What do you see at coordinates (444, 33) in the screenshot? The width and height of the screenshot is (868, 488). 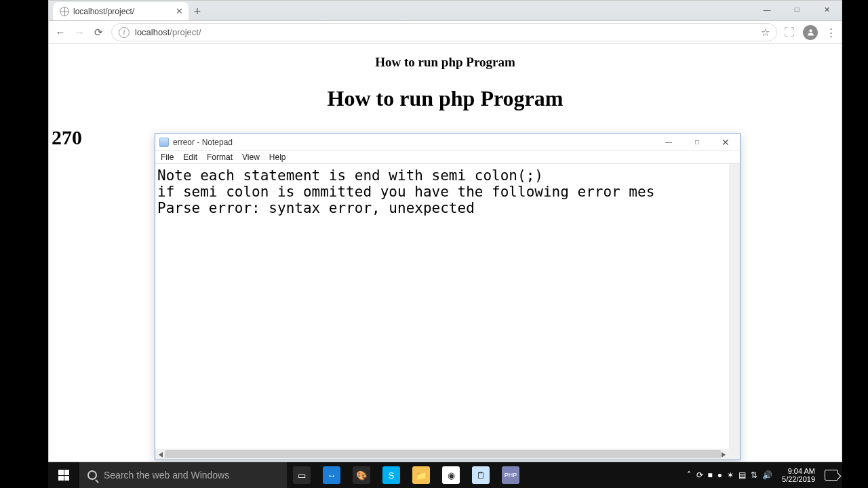 I see `address-bar: i localhost/project/ ☆` at bounding box center [444, 33].